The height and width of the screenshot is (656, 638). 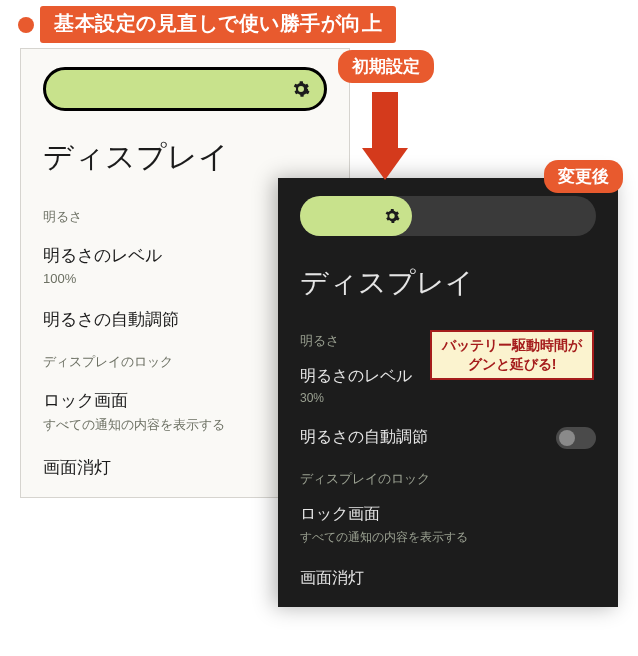 What do you see at coordinates (512, 364) in the screenshot?
I see `callout-line2: グンと延びる!` at bounding box center [512, 364].